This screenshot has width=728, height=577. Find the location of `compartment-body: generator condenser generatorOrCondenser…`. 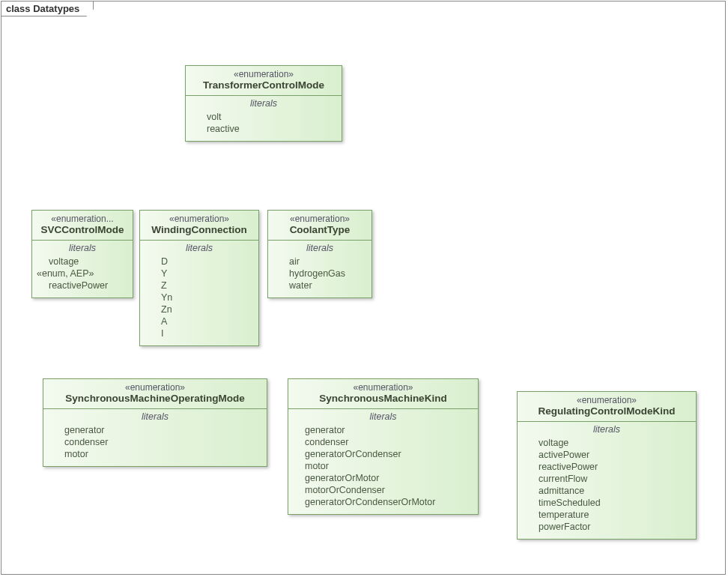

compartment-body: generator condenser generatorOrCondenser… is located at coordinates (383, 469).